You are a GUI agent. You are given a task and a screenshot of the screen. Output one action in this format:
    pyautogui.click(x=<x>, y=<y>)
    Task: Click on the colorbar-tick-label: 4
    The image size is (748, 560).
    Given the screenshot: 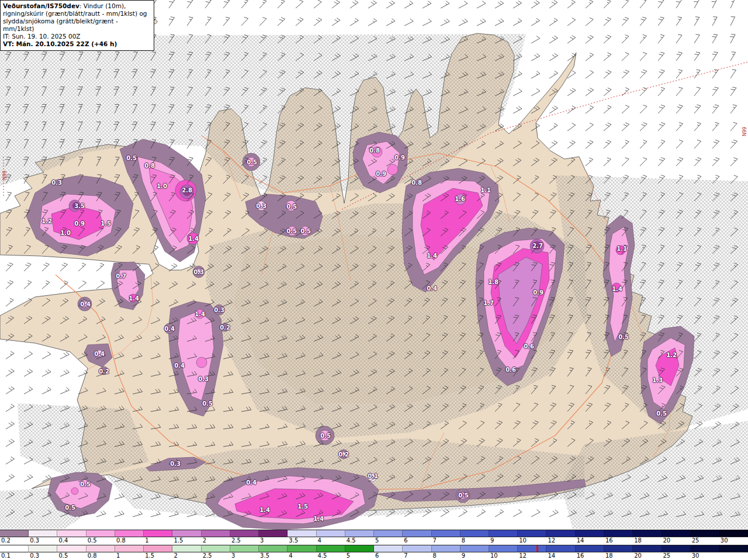 What is the action you would take?
    pyautogui.click(x=302, y=556)
    